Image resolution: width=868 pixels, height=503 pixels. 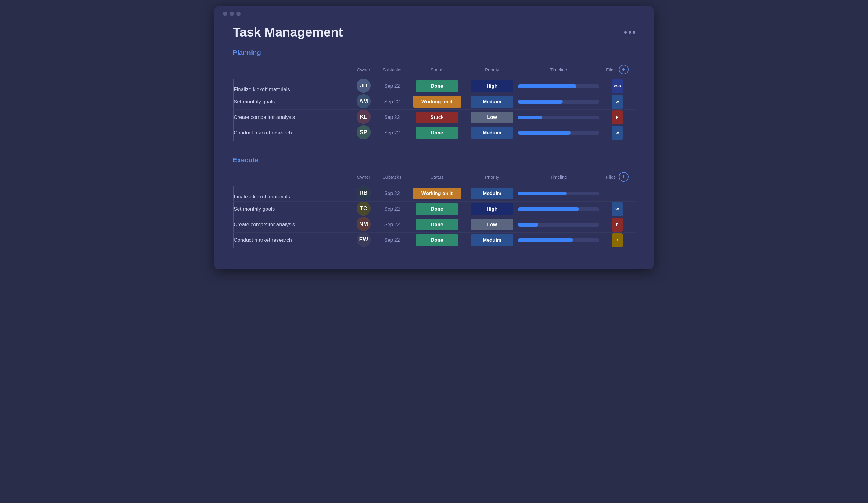 I want to click on table-row: Finalize kickoff materialsJDSep 22DoneHi…, so click(x=434, y=86).